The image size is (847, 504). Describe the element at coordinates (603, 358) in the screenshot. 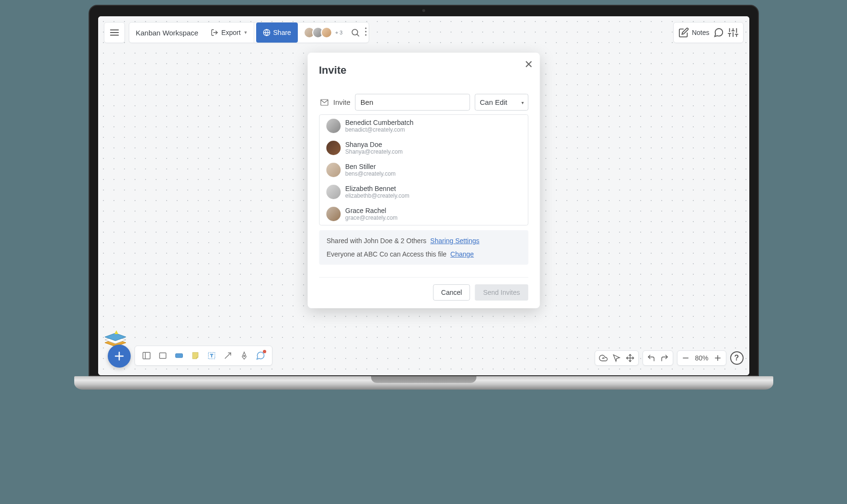

I see `cloud-sync-icon` at that location.